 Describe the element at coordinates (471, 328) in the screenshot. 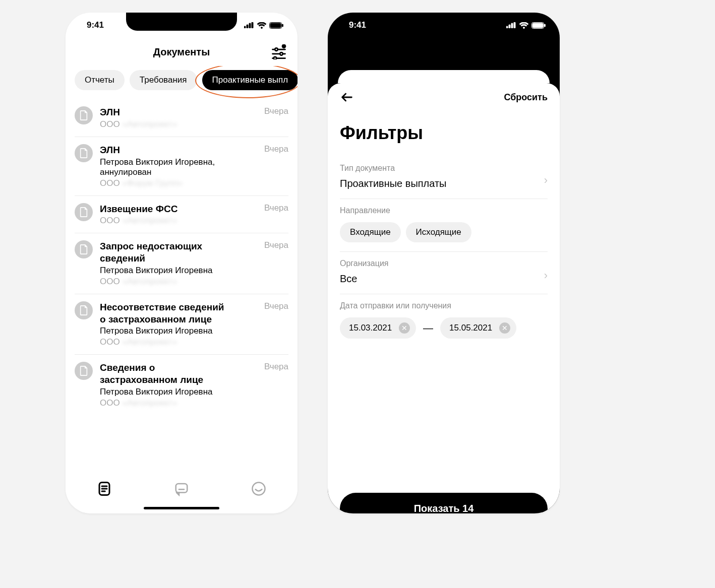

I see `date-to-value: 15.05.2021` at that location.